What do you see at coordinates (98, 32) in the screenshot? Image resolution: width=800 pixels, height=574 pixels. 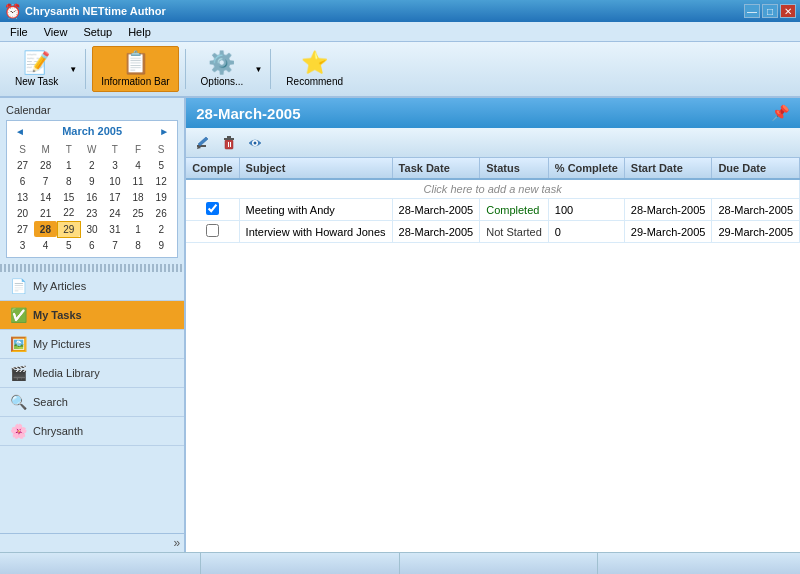 I see `menu-setup: Setup` at bounding box center [98, 32].